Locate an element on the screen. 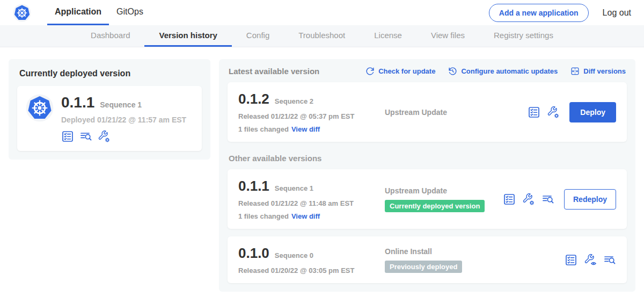  kubernetes-app-icon is located at coordinates (40, 108).